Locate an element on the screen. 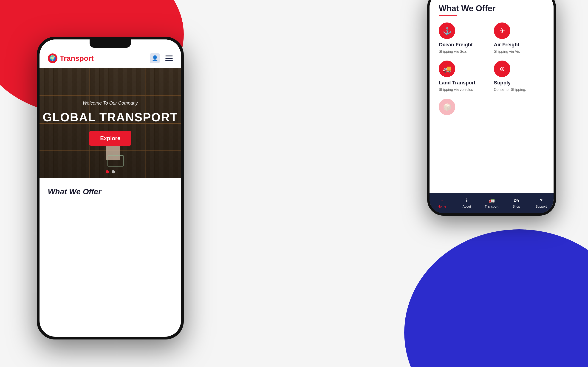 The width and height of the screenshot is (588, 367). nav-shop: 🛍 Shop is located at coordinates (516, 203).